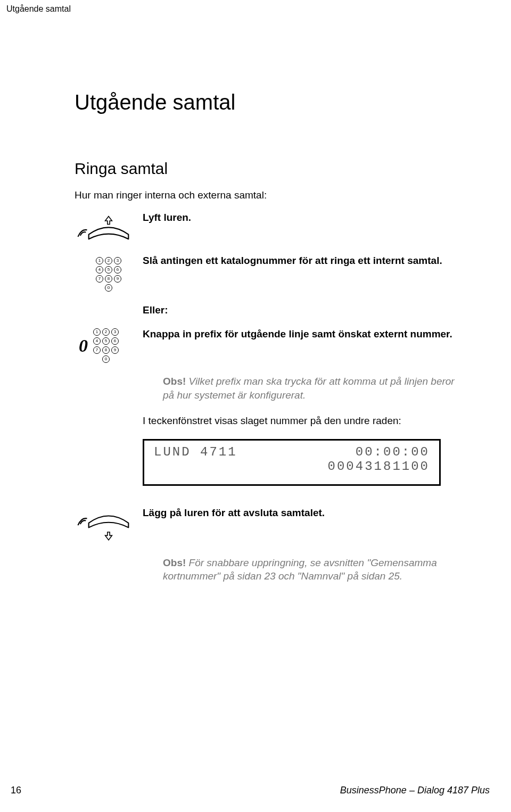 Image resolution: width=511 pixels, height=812 pixels. Describe the element at coordinates (301, 310) in the screenshot. I see `eller-label: Eller:` at that location.